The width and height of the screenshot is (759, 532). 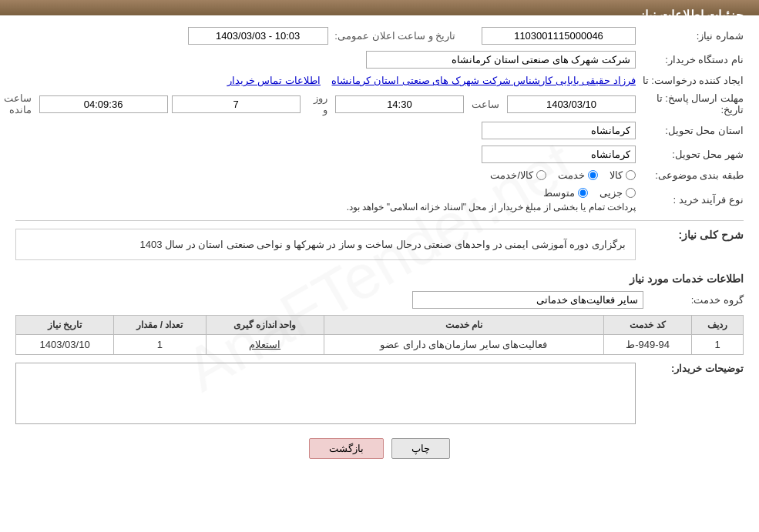 What do you see at coordinates (572, 105) in the screenshot?
I see `mohlat-date-input` at bounding box center [572, 105].